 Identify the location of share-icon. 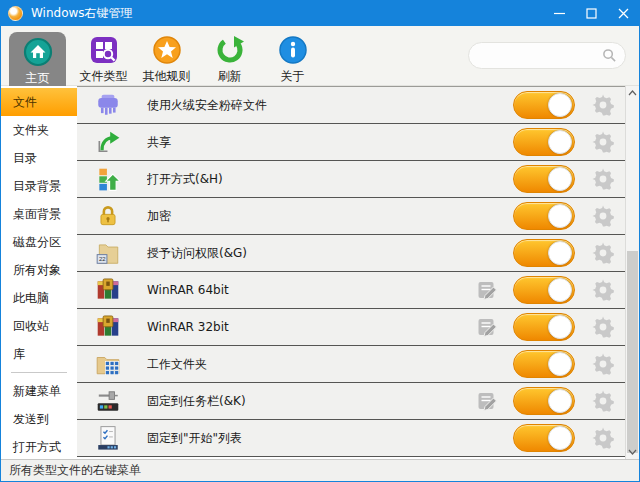
(108, 142).